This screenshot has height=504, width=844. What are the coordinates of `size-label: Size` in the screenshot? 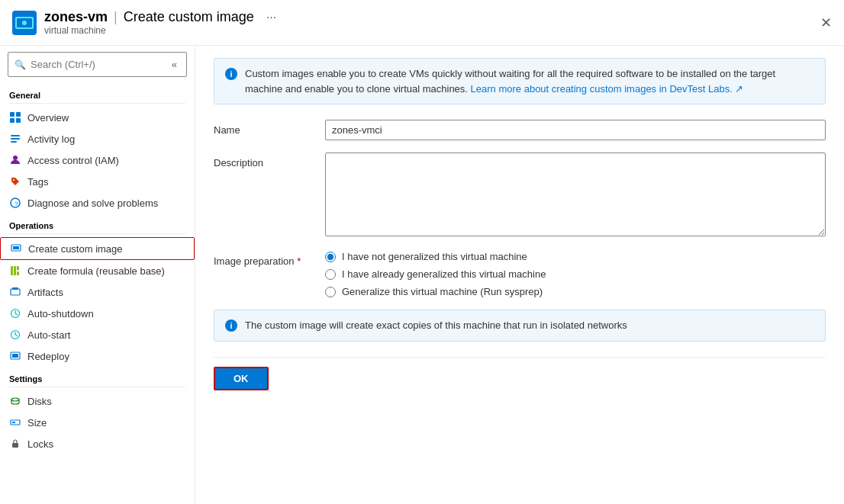 It's located at (37, 422).